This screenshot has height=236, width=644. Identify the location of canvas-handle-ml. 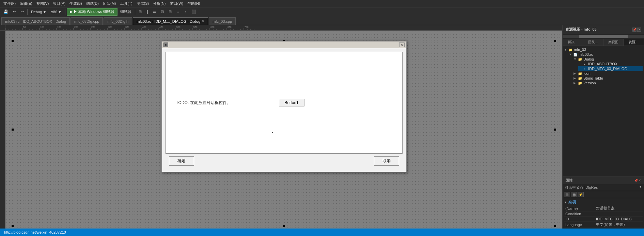
(13, 130).